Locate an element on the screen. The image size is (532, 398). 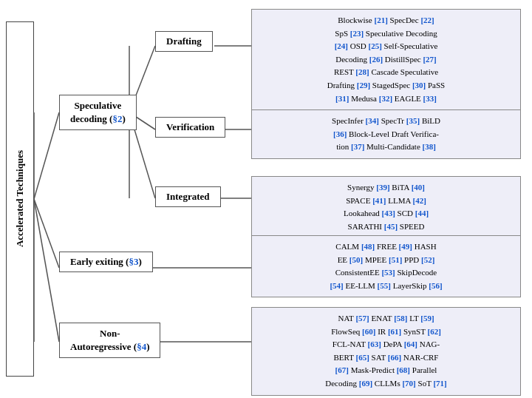
content-nar: NAT [57] ENAT [58] LT [59] FlowSeq [60] … is located at coordinates (386, 351).